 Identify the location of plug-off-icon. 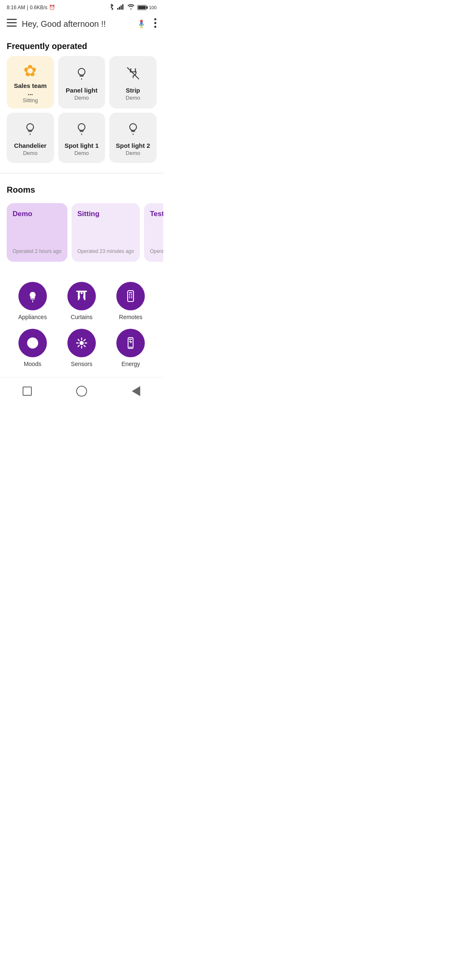
(133, 75).